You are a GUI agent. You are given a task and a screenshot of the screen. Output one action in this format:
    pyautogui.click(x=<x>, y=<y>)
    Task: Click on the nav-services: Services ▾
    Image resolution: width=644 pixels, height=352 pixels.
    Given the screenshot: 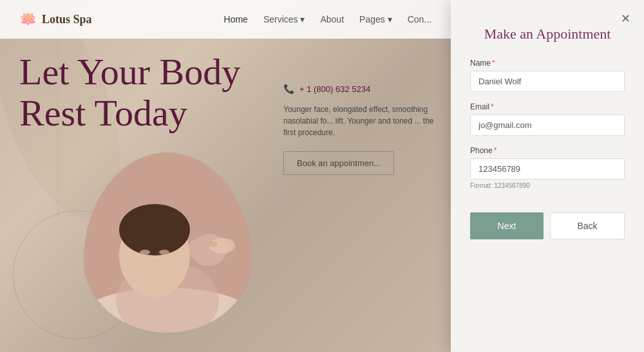 What is the action you would take?
    pyautogui.click(x=285, y=19)
    